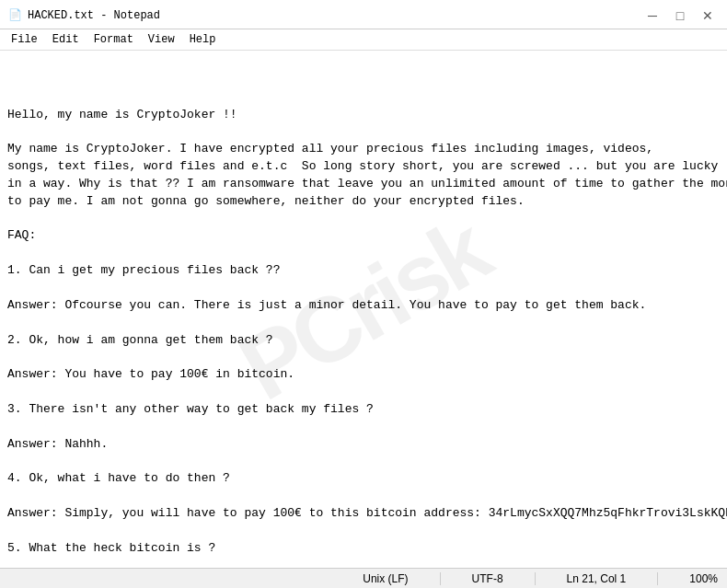 The height and width of the screenshot is (588, 727). Describe the element at coordinates (488, 579) in the screenshot. I see `status-encoding: UTF-8` at that location.